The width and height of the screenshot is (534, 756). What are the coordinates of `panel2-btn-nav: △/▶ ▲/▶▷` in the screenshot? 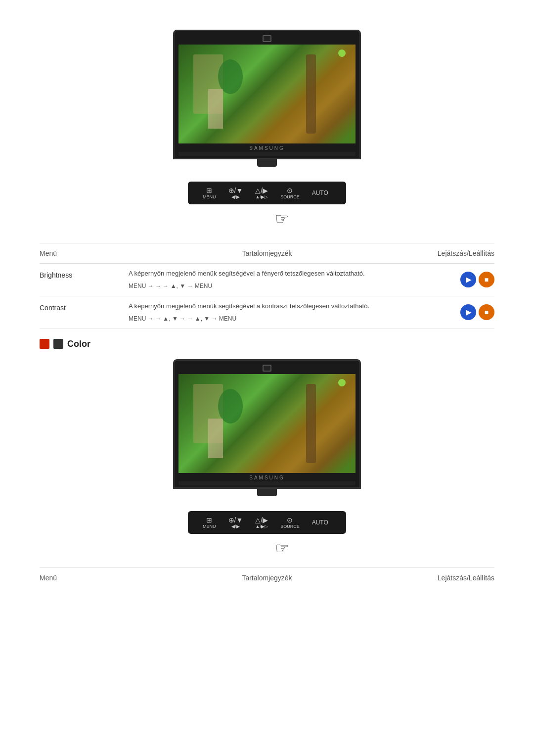 It's located at (262, 522).